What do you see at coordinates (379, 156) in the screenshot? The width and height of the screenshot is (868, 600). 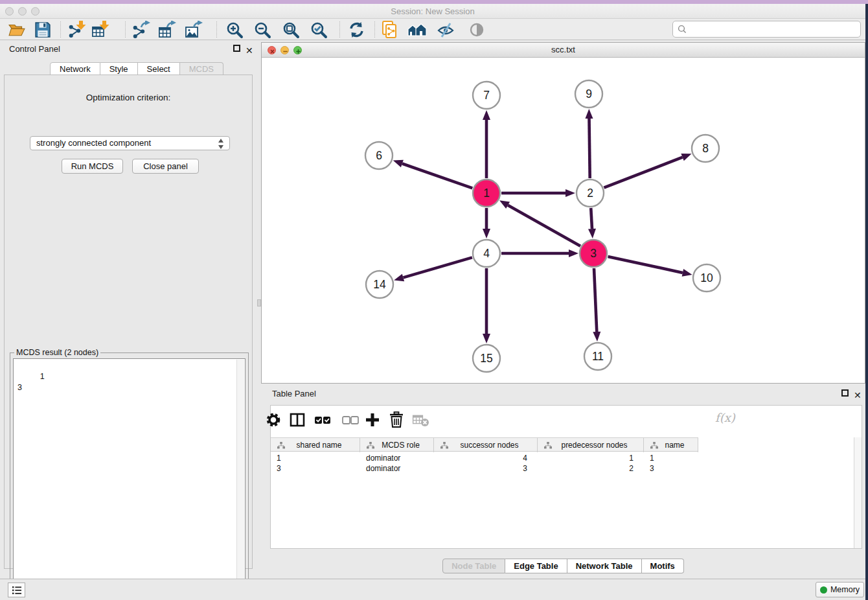 I see `node-6: 6` at bounding box center [379, 156].